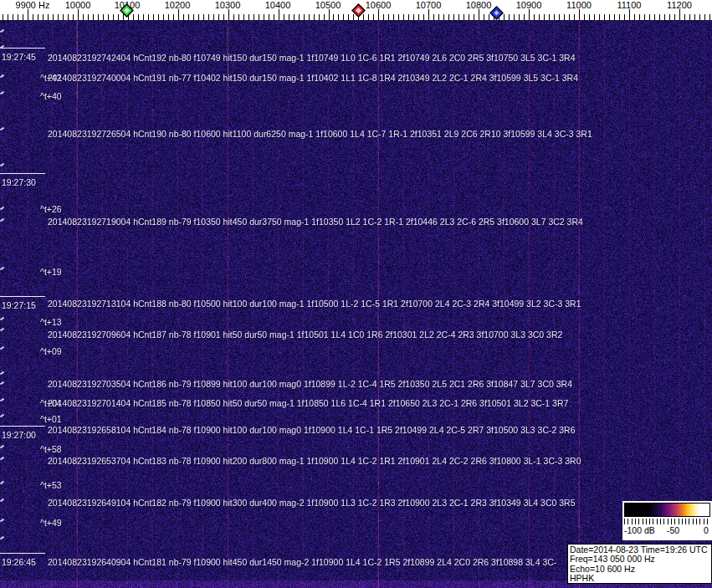 Image resolution: width=712 pixels, height=588 pixels. What do you see at coordinates (51, 403) in the screenshot?
I see `time-offset-tag: ^t+04` at bounding box center [51, 403].